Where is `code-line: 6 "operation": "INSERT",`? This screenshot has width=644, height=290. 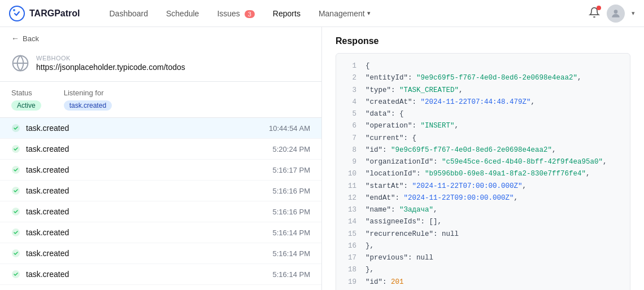
code-line: 6 "operation": "INSERT", is located at coordinates (483, 126).